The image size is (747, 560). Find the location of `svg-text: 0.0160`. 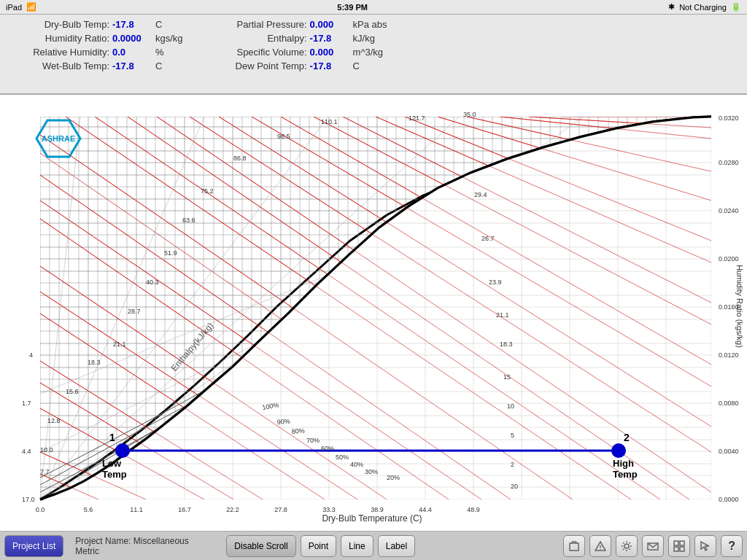

svg-text: 0.0160 is located at coordinates (729, 307).